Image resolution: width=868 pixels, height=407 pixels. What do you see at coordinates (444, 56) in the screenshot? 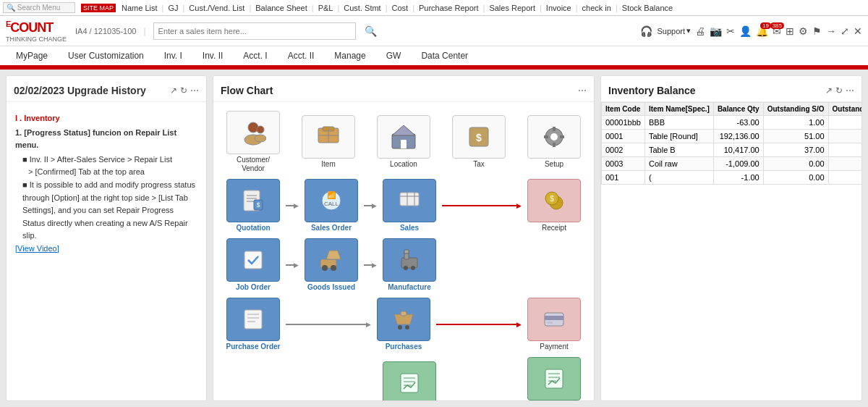
I see `nav-data-center: Data Center` at bounding box center [444, 56].